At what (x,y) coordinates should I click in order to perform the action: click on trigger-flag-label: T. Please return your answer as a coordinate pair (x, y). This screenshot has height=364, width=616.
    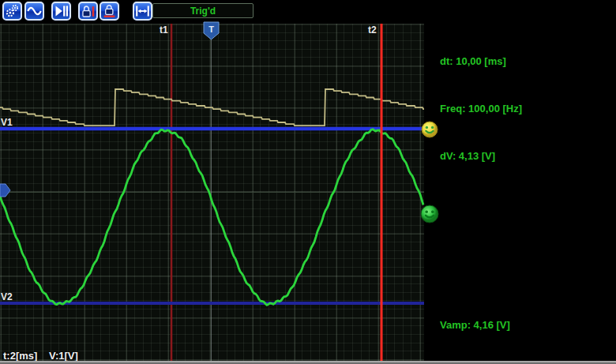
    Looking at the image, I should click on (212, 29).